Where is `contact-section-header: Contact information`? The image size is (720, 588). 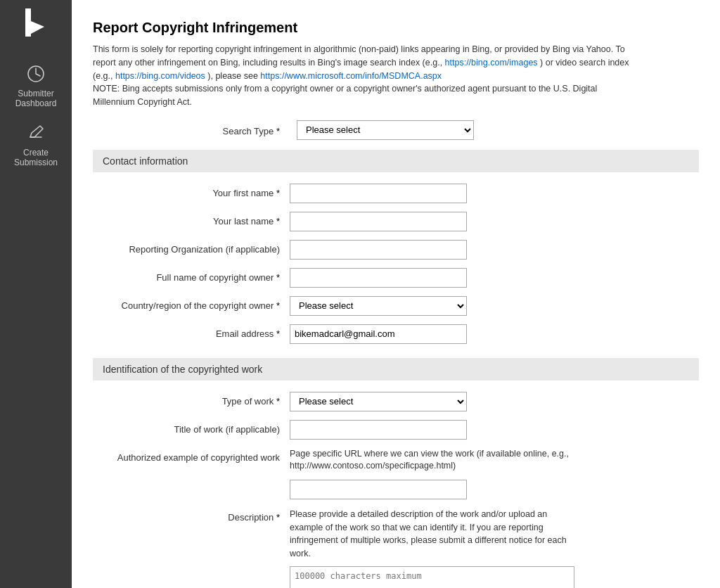 contact-section-header: Contact information is located at coordinates (396, 161).